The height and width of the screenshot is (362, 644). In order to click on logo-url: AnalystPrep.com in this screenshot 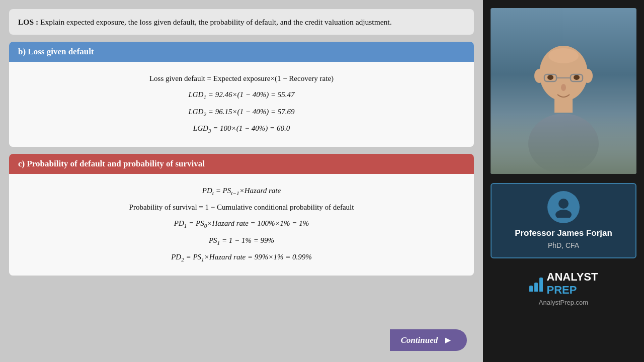, I will do `click(564, 303)`.